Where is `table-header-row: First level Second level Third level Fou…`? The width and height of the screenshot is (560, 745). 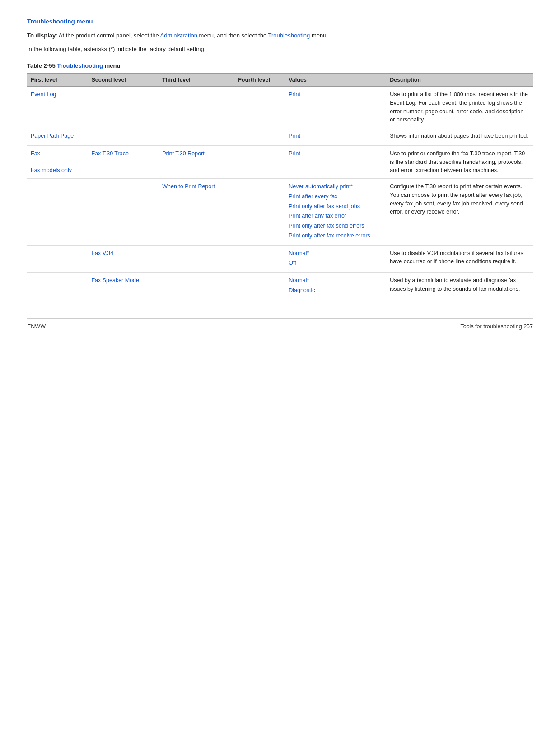 table-header-row: First level Second level Third level Fou… is located at coordinates (280, 80).